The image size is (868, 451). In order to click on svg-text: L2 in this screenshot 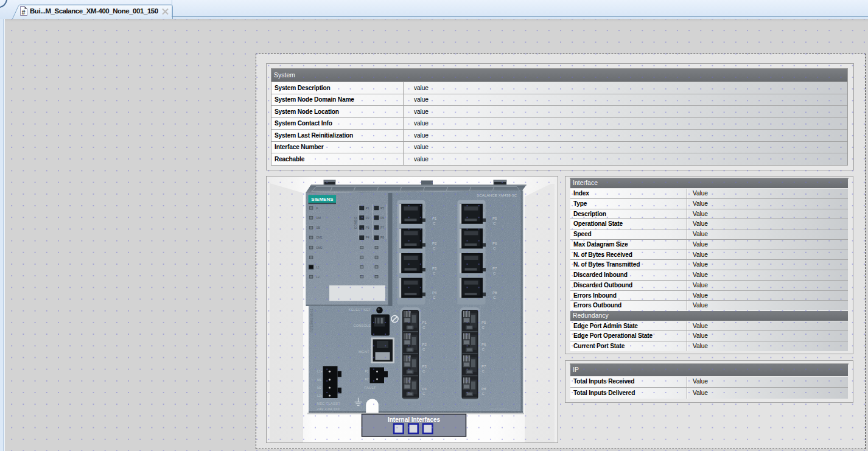, I will do `click(318, 278)`.